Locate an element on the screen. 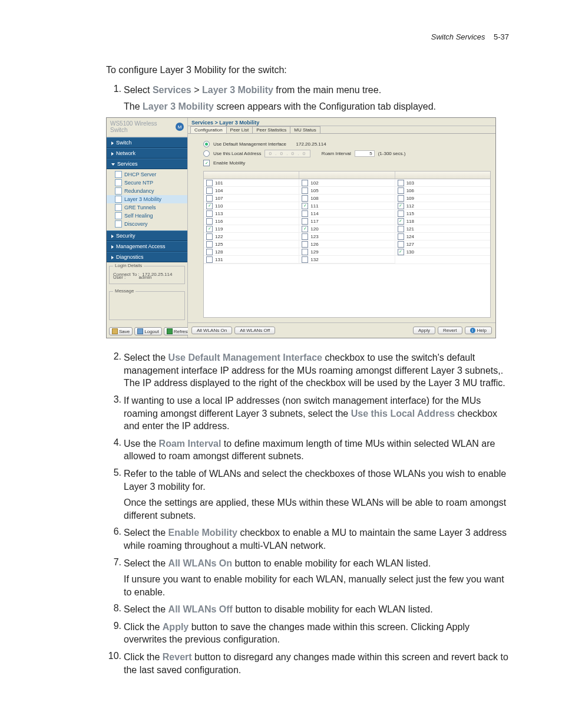 The image size is (562, 728). wlan-cell: ✓119 is located at coordinates (251, 229).